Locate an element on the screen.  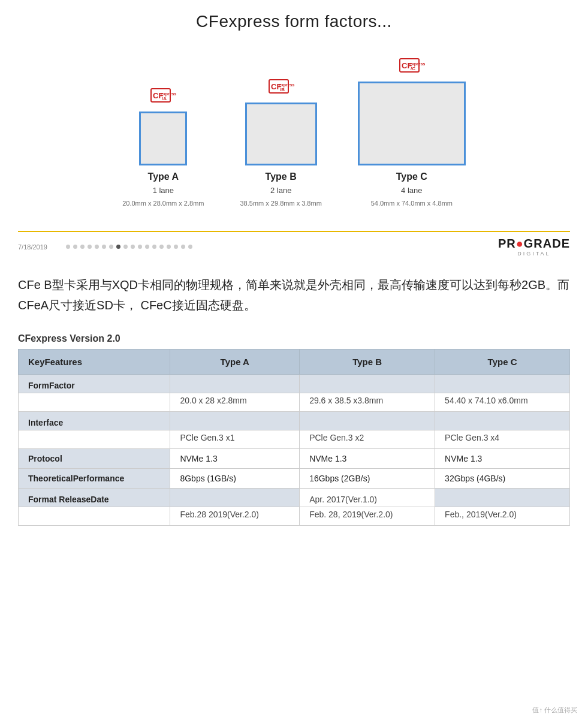
watermark: 值↑ 什么值得买 is located at coordinates (555, 710).